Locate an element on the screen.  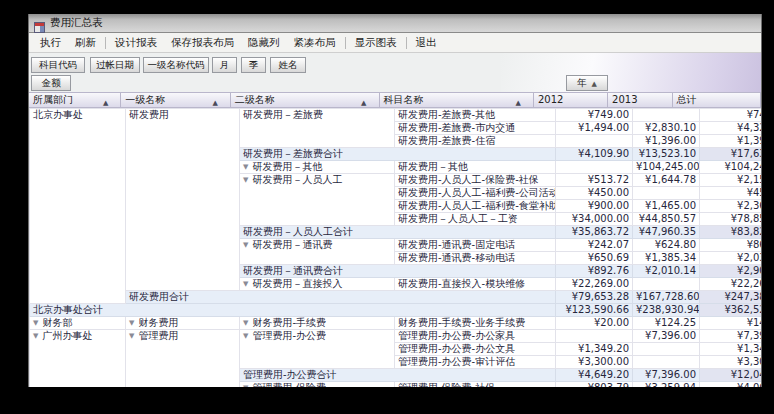
cell-subj: 管理费用-办公费-办公文具 is located at coordinates (476, 350).